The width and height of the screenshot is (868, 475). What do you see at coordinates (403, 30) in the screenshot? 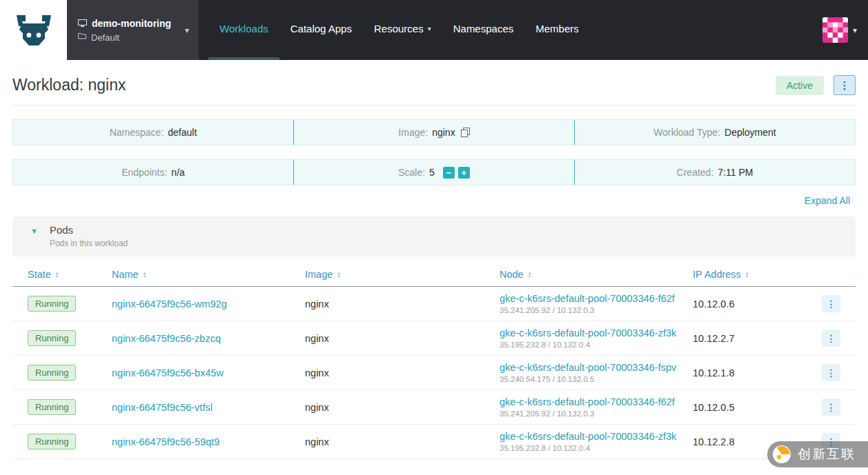
I see `nav-item-resources: Resources▾` at bounding box center [403, 30].